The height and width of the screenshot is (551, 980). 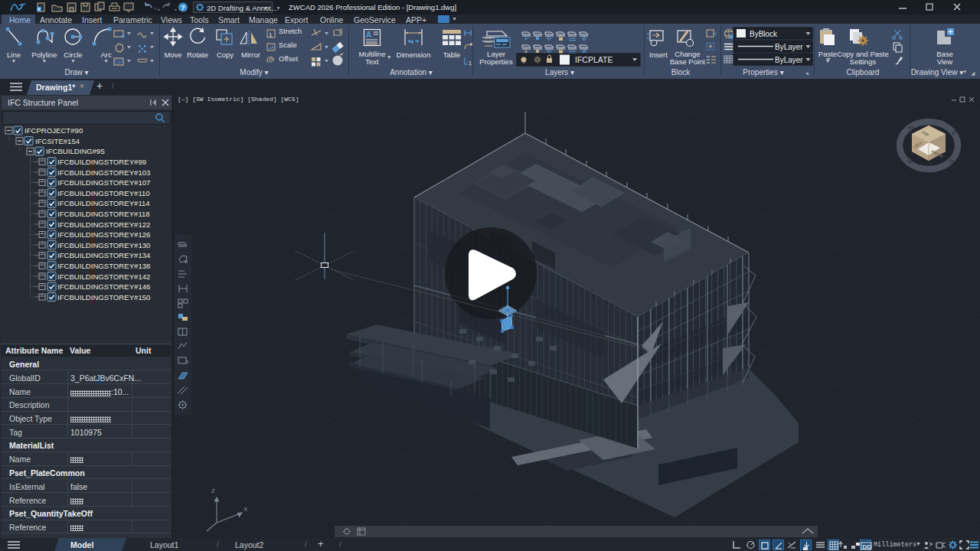 What do you see at coordinates (75, 152) in the screenshot?
I see `svg-text: IFCBUILDING#95` at bounding box center [75, 152].